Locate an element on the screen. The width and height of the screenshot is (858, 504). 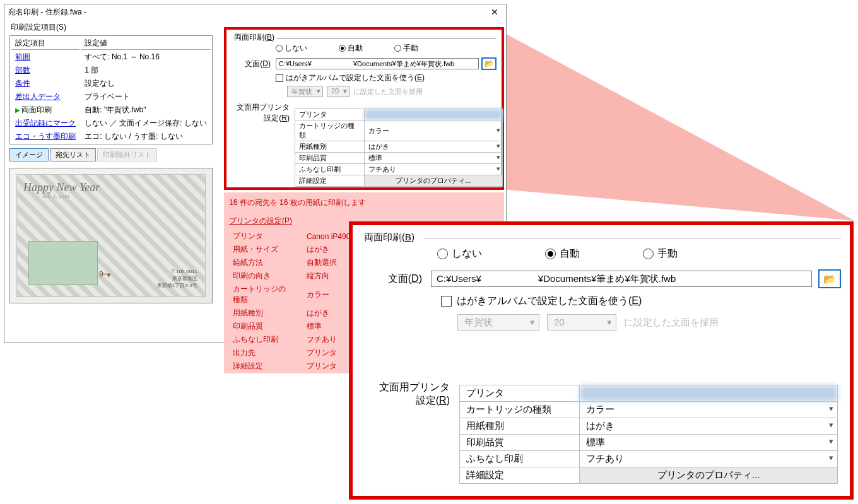
settings-item-value: エコ: しない / うす墨: しない is located at coordinates (146, 136).